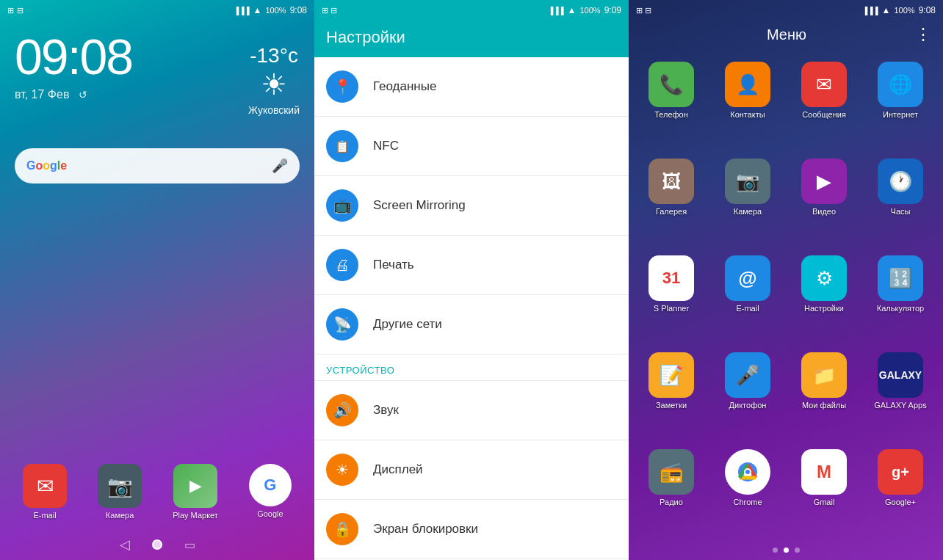  What do you see at coordinates (900, 393) in the screenshot?
I see `app-galaxyapps: GALAXY GALAXY Apps` at bounding box center [900, 393].